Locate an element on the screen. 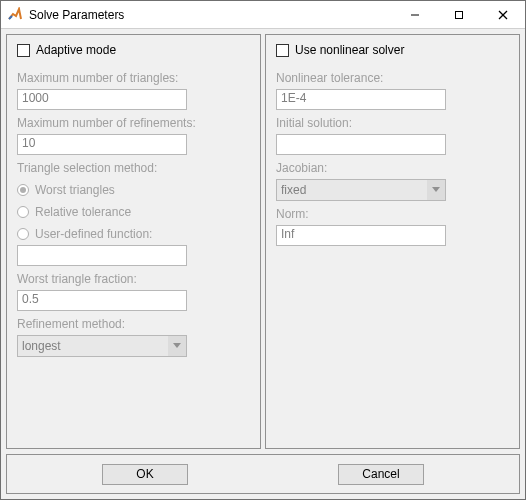 This screenshot has height=500, width=526. jacobian-label: Jacobian: is located at coordinates (392, 168).